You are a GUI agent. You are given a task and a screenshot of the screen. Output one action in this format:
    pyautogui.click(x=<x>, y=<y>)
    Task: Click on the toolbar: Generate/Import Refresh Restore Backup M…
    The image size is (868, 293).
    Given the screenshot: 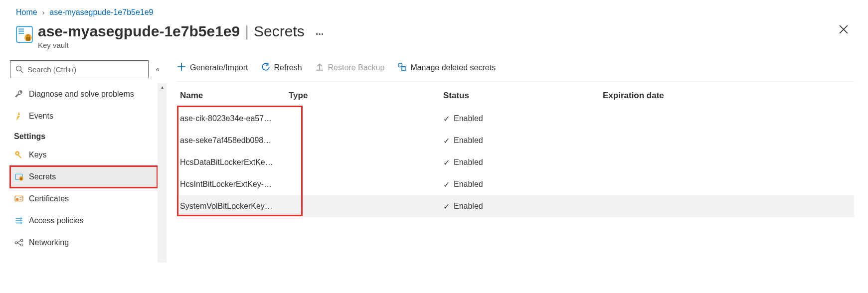 What is the action you would take?
    pyautogui.click(x=516, y=71)
    